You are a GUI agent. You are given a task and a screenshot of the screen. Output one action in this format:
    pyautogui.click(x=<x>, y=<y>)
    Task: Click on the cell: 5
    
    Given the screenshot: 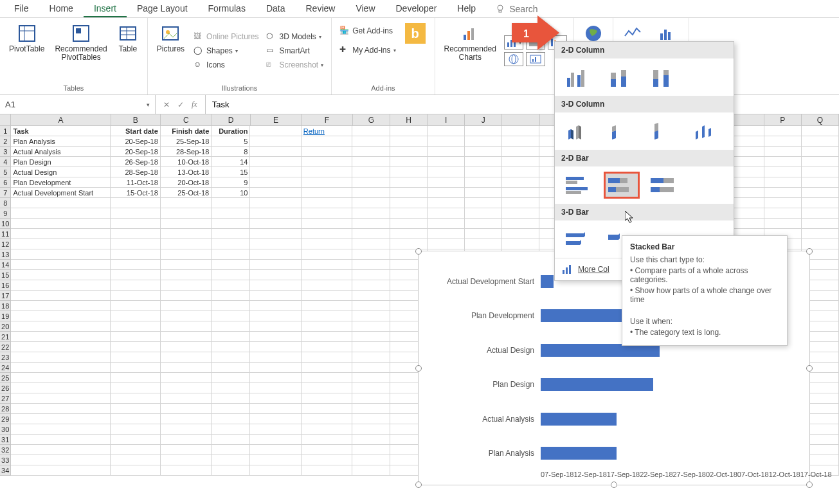 What is the action you would take?
    pyautogui.click(x=231, y=141)
    